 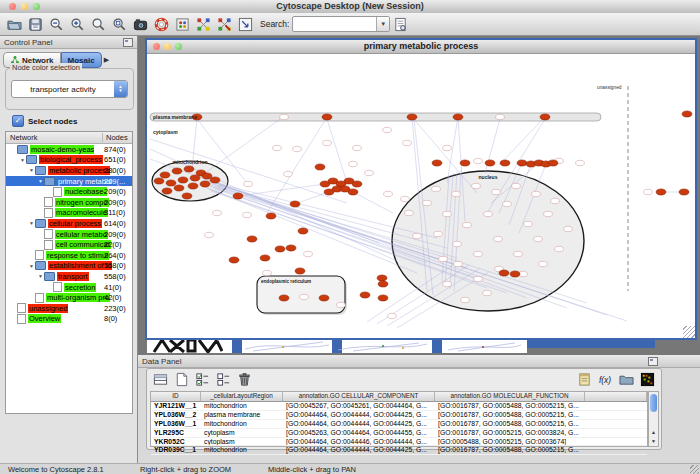 What do you see at coordinates (69, 298) in the screenshot?
I see `tree-row: multi-organism pro42(0)` at bounding box center [69, 298].